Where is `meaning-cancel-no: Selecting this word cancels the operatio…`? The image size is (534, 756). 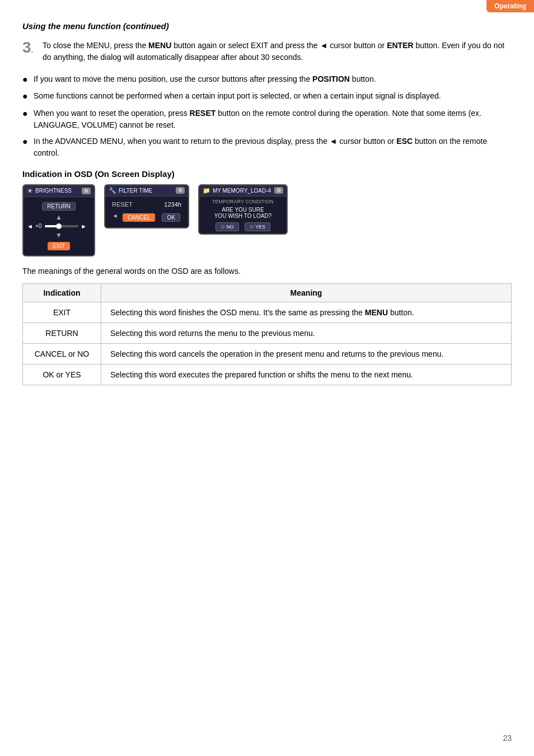
meaning-cancel-no: Selecting this word cancels the operatio… is located at coordinates (307, 354).